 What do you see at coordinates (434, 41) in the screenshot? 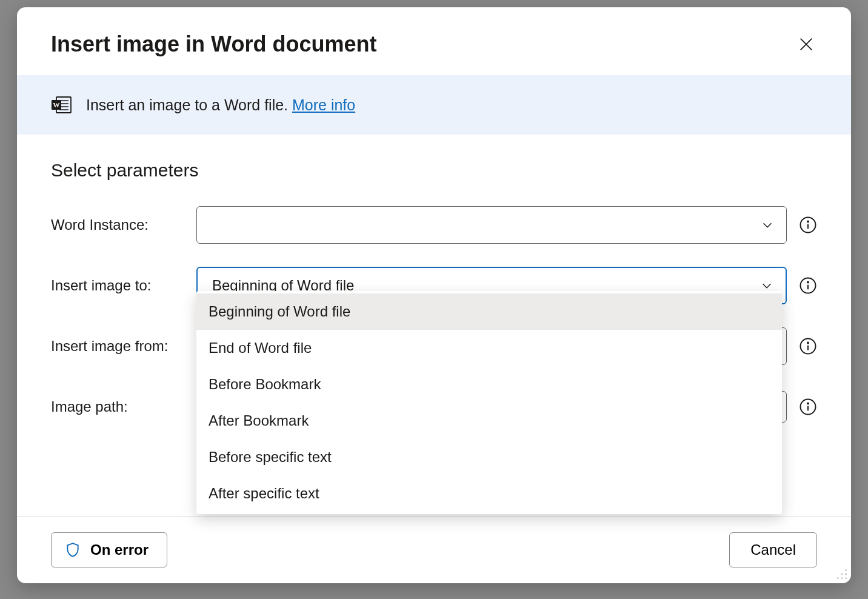
I see `modal-header: Insert image in Word document` at bounding box center [434, 41].